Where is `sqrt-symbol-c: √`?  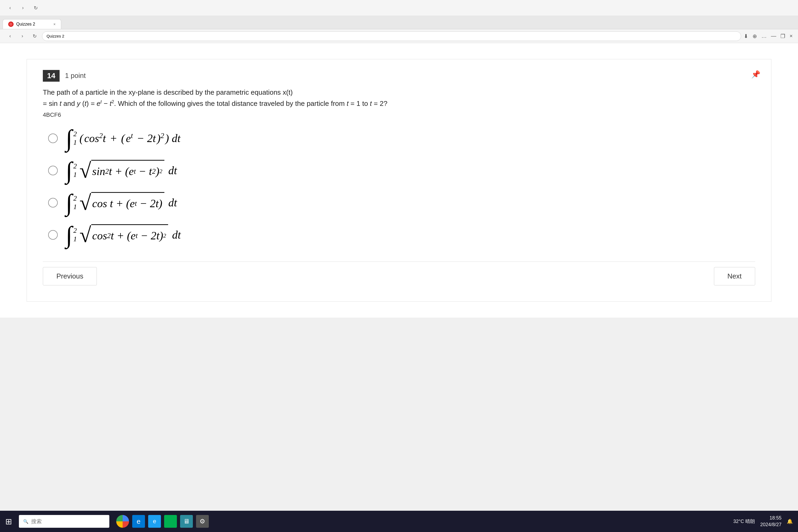
sqrt-symbol-c: √ is located at coordinates (86, 203).